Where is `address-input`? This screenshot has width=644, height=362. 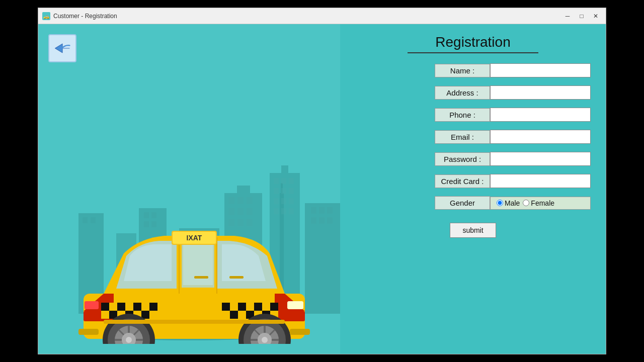
address-input is located at coordinates (540, 93).